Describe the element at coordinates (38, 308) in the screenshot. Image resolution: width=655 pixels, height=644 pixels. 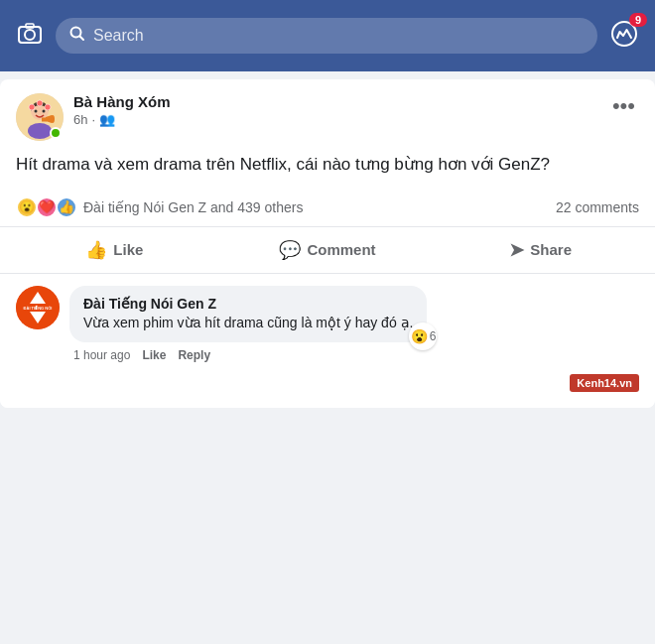
I see `commenter-avatar: ĐÀI TIẾNG NÓI GEN Z` at that location.